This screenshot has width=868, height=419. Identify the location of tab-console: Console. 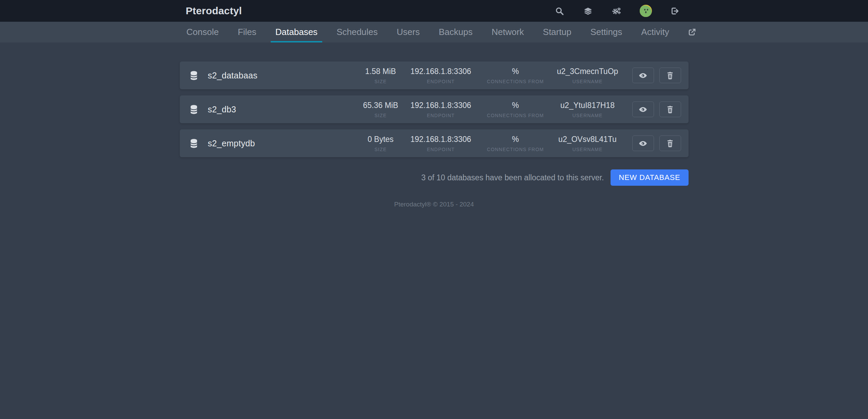
(203, 32).